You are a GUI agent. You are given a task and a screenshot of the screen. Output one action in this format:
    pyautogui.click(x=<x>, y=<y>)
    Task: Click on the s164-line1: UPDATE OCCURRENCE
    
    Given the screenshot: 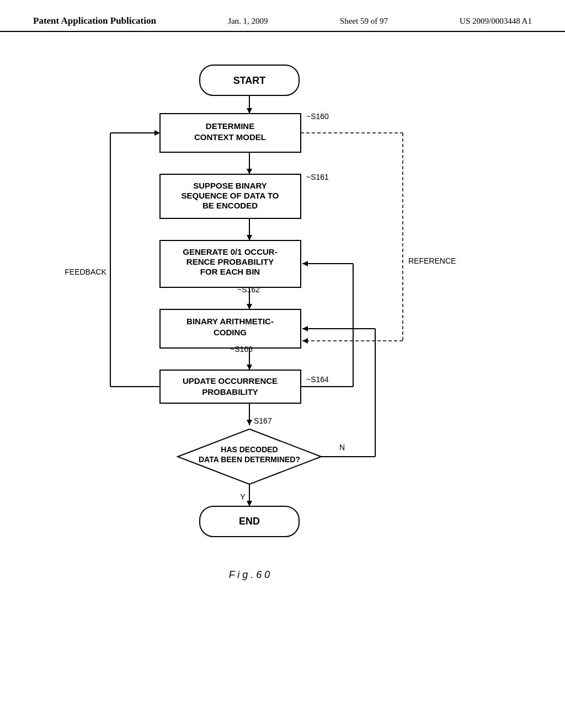 What is the action you would take?
    pyautogui.click(x=230, y=381)
    